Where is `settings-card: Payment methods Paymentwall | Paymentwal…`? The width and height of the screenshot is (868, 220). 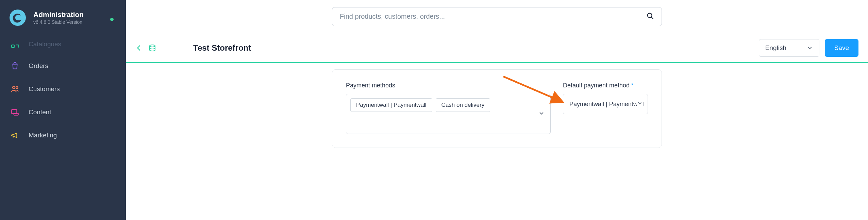
settings-card: Payment methods Paymentwall | Paymentwal… is located at coordinates (497, 109).